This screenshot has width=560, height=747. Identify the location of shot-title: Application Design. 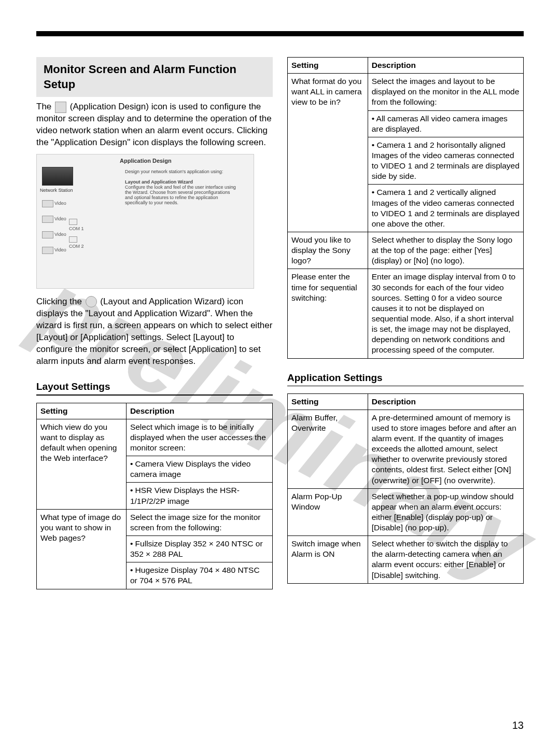
(146, 161).